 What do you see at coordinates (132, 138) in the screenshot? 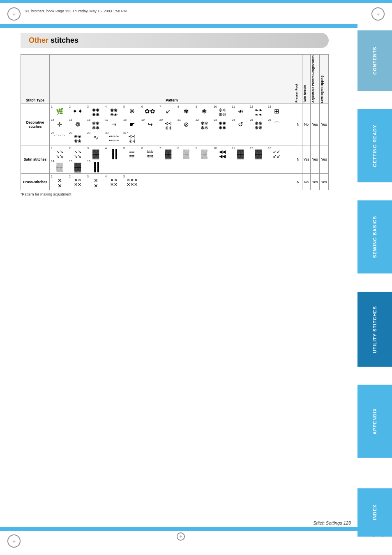
I see `pattern-dec-31: 31 *⊰⊰⊰⊰` at bounding box center [132, 138].